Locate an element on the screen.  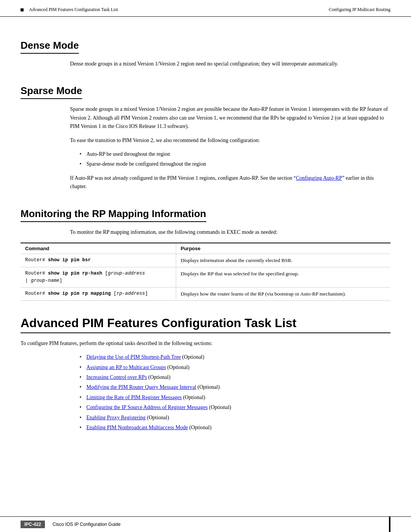
col-command-header: Command is located at coordinates (98, 248).